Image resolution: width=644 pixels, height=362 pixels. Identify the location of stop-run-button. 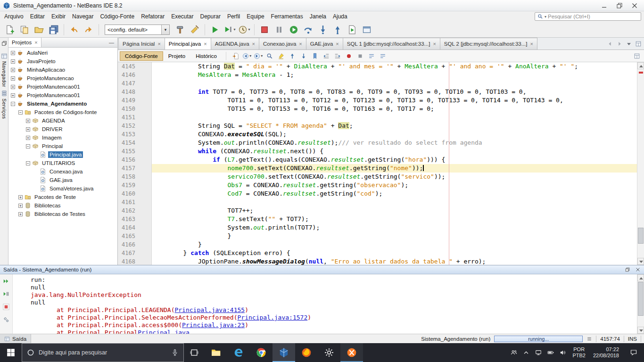
(6, 307).